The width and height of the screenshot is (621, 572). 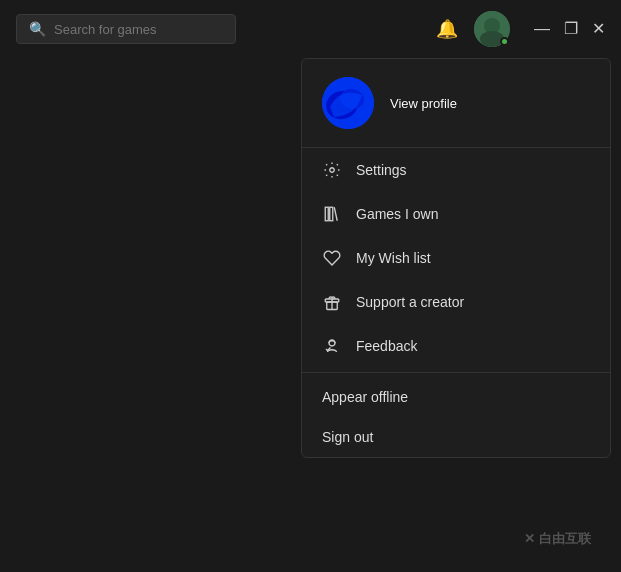 What do you see at coordinates (456, 346) in the screenshot?
I see `menu-item-feedback: Feedback` at bounding box center [456, 346].